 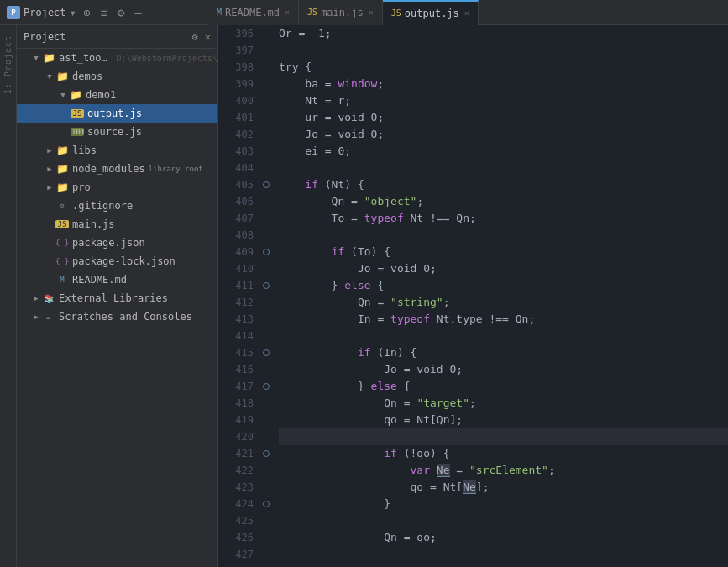 What do you see at coordinates (252, 13) in the screenshot?
I see `readme-tab-label: README.md` at bounding box center [252, 13].